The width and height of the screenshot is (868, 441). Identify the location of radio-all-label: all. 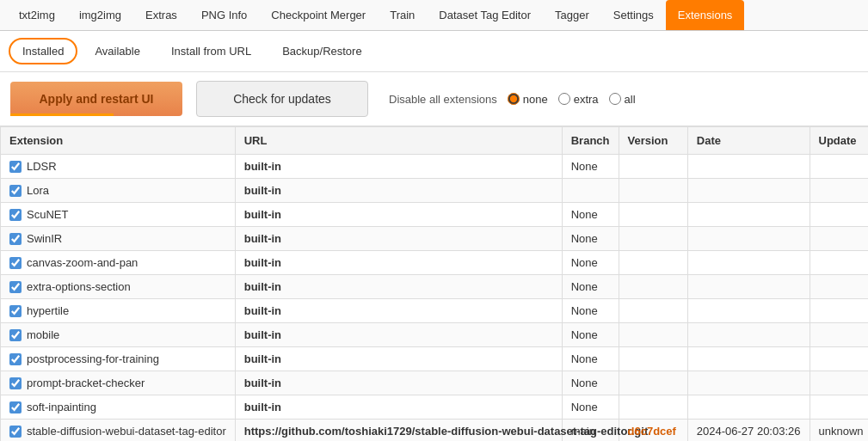
(630, 100).